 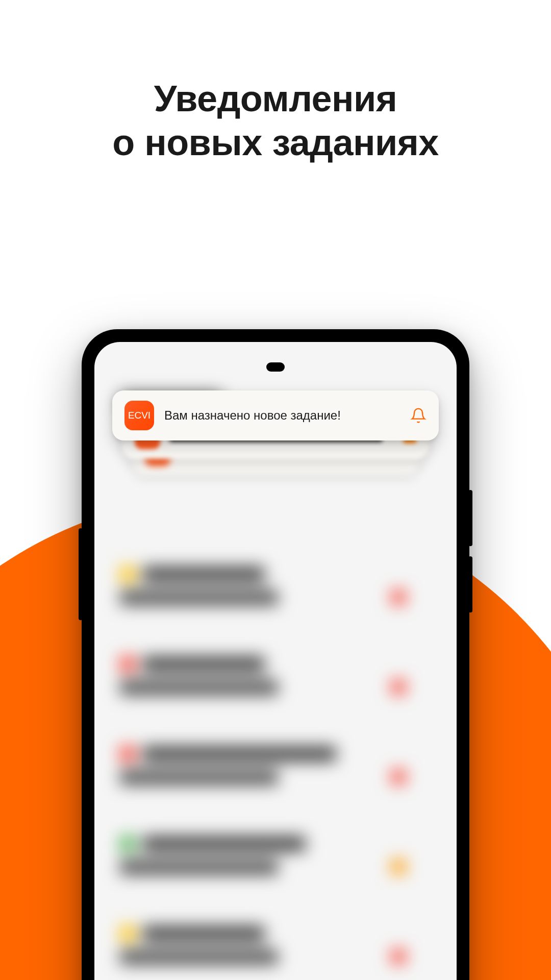 What do you see at coordinates (276, 367) in the screenshot?
I see `camera-notch` at bounding box center [276, 367].